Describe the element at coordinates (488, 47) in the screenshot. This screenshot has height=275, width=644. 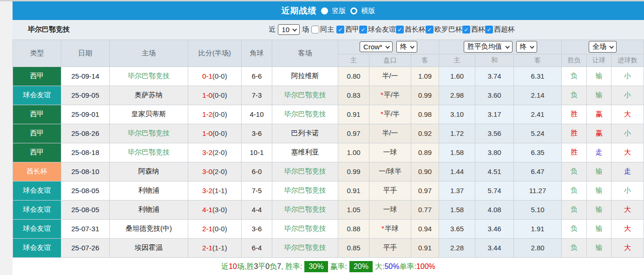
I see `avg-odds-select: 胜平负均值` at that location.